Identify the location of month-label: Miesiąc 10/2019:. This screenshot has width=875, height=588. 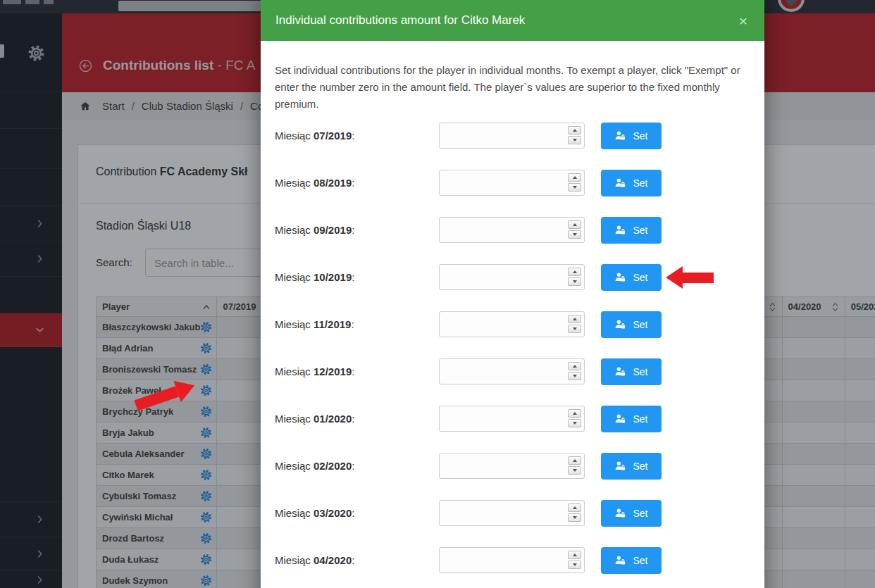
(356, 277).